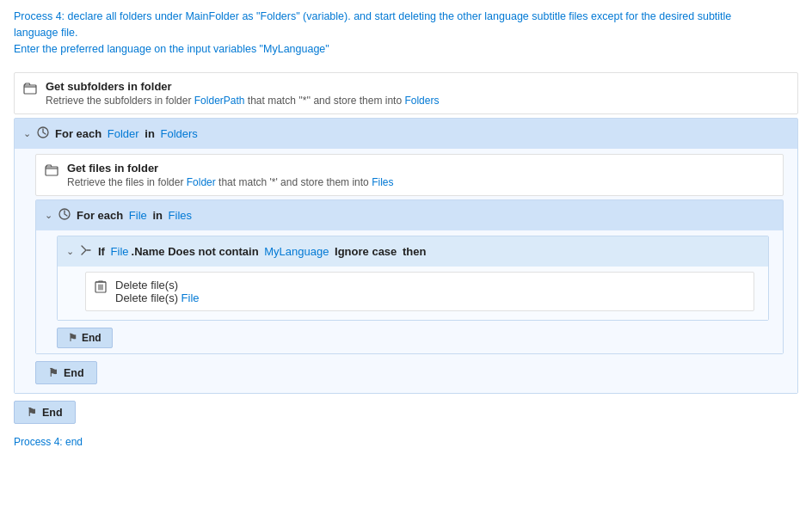 The height and width of the screenshot is (509, 812). What do you see at coordinates (231, 175) in the screenshot?
I see `get-files-content: Get files in folder Retrieve the files i…` at bounding box center [231, 175].